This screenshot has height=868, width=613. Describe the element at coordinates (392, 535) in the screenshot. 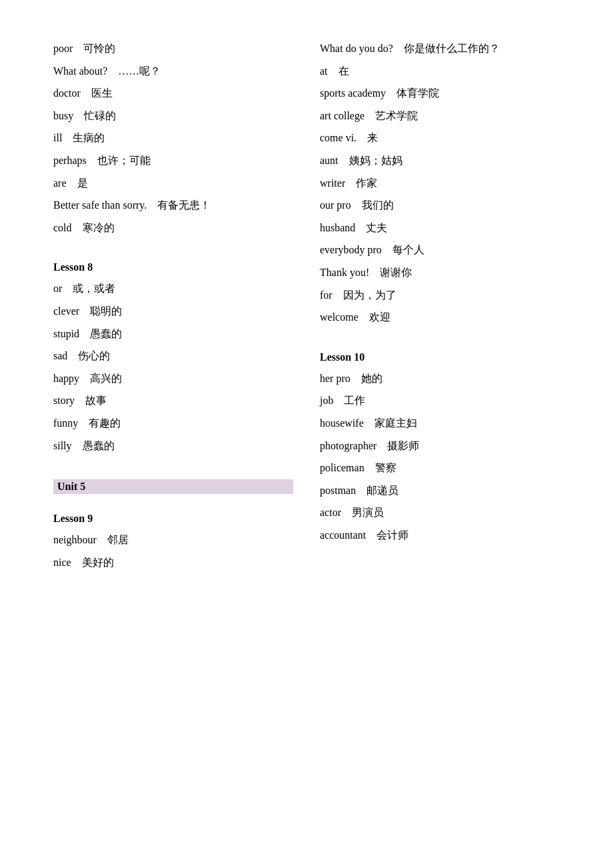

I see `chinese-meaning: 会计师` at that location.